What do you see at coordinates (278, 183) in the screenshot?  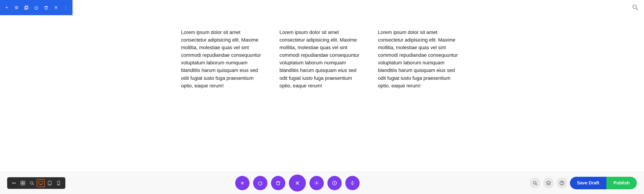 I see `delete-button` at bounding box center [278, 183].